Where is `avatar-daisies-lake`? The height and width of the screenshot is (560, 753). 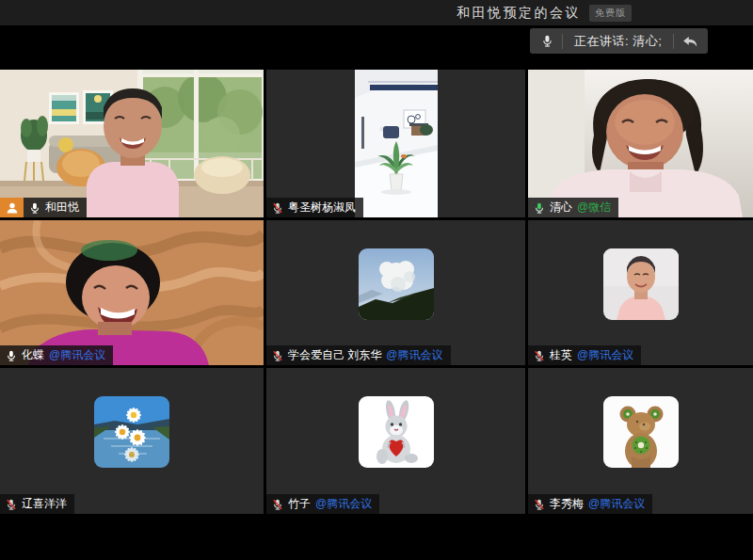
avatar-daisies-lake is located at coordinates (132, 432).